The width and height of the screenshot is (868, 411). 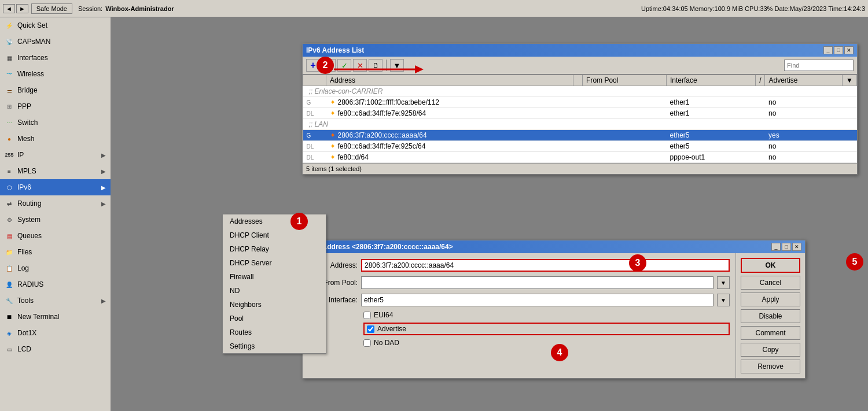 What do you see at coordinates (56, 268) in the screenshot?
I see `sidebar-item-log: 📋 Log` at bounding box center [56, 268].